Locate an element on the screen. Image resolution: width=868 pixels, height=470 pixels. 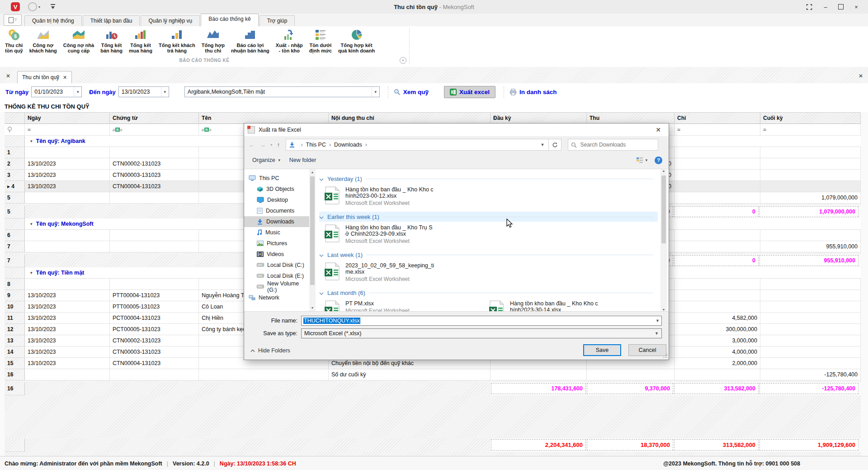
cell-chungtu: PTT00005-131023 is located at coordinates (155, 307).